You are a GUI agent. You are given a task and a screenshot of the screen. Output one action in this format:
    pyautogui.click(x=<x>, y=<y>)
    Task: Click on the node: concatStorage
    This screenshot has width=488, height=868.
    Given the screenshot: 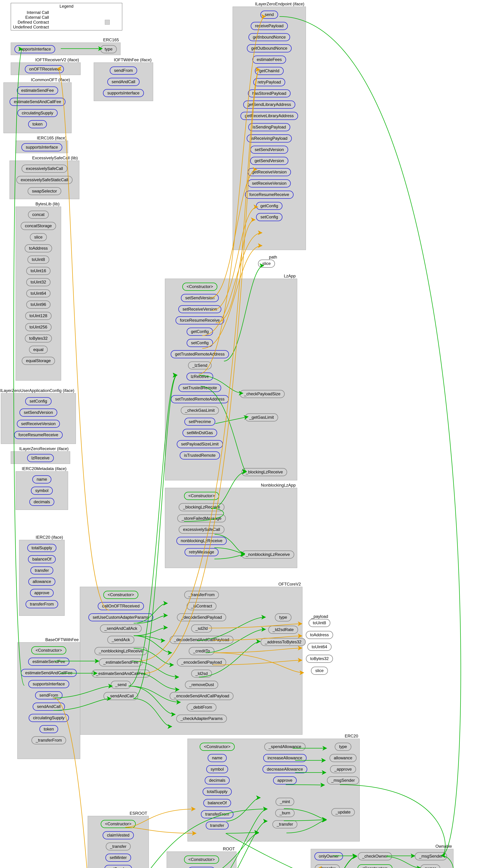 What is the action you would take?
    pyautogui.click(x=38, y=226)
    